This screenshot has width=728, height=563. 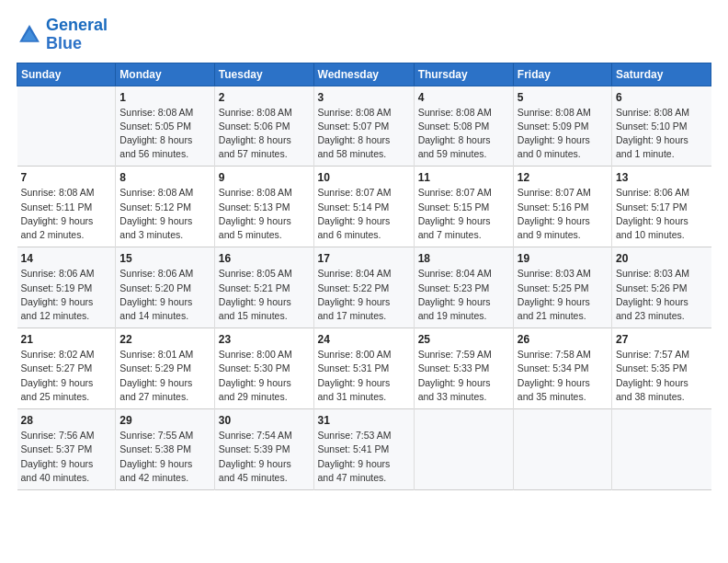 I want to click on weekday-header-wednesday: Wednesday, so click(x=364, y=74).